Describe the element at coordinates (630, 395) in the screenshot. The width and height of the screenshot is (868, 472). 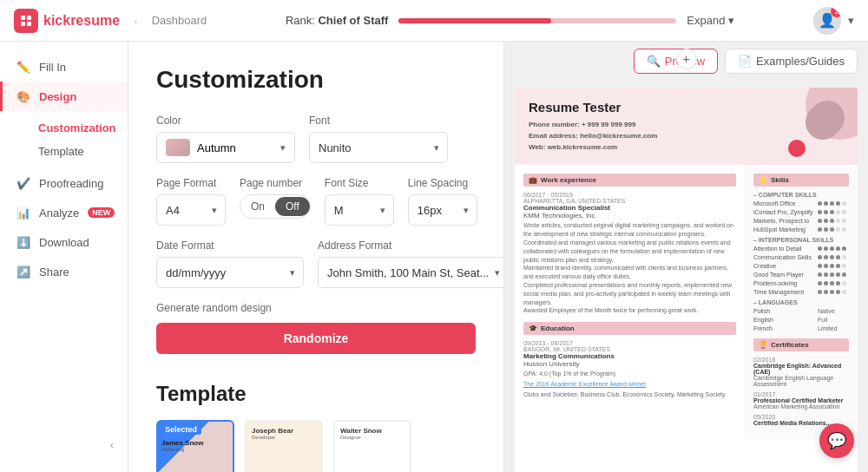
I see `edu-extra2: Clubs and Societies: Business Club, Econ…` at that location.